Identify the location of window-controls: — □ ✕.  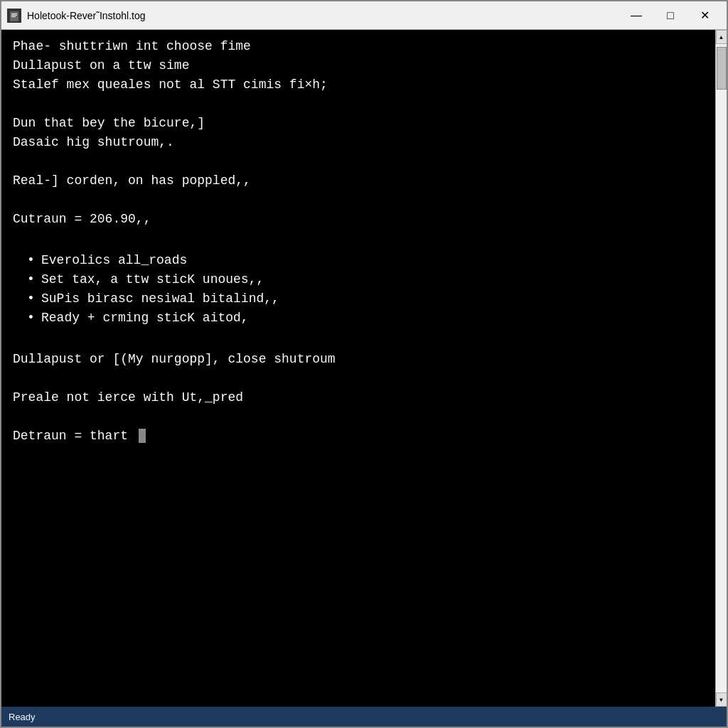
(670, 16).